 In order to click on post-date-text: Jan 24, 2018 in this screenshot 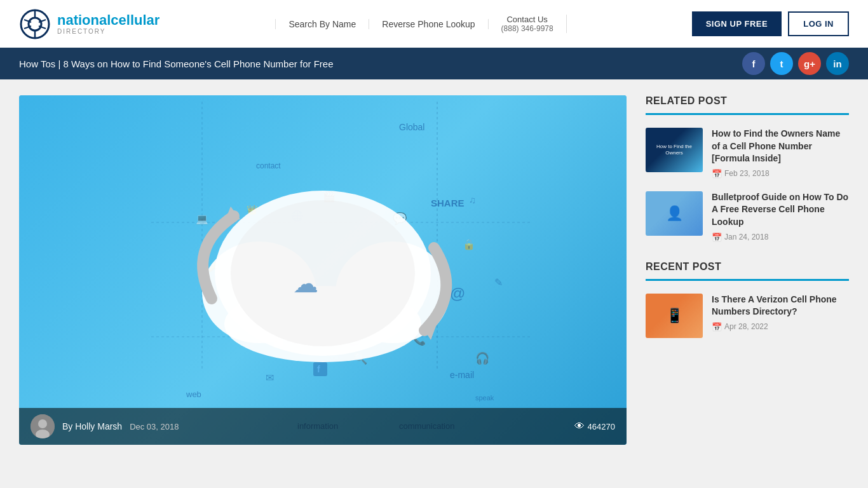, I will do `click(746, 237)`.